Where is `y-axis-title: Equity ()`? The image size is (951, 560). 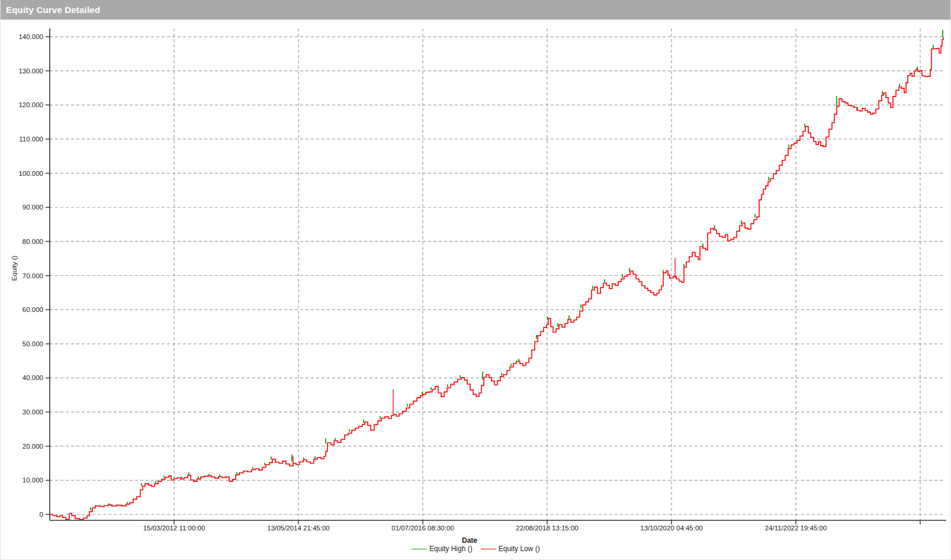
y-axis-title: Equity () is located at coordinates (14, 268).